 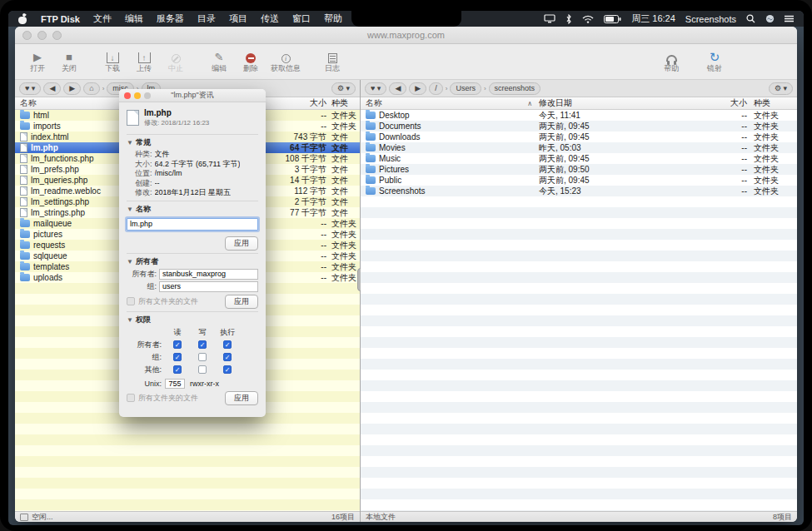 What do you see at coordinates (219, 62) in the screenshot?
I see `edit-button: ✎编辑` at bounding box center [219, 62].